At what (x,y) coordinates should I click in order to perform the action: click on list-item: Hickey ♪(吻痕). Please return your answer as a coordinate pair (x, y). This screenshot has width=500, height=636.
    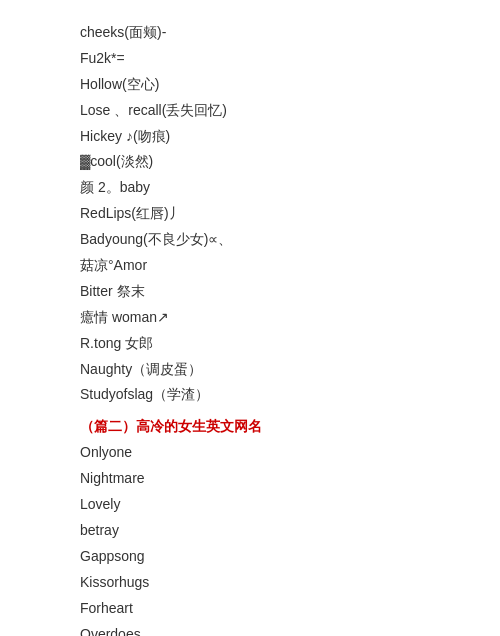
    Looking at the image, I should click on (260, 137).